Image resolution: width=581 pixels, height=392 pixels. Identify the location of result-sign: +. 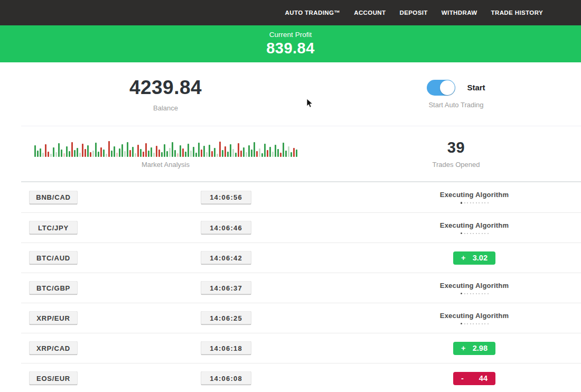
(463, 348).